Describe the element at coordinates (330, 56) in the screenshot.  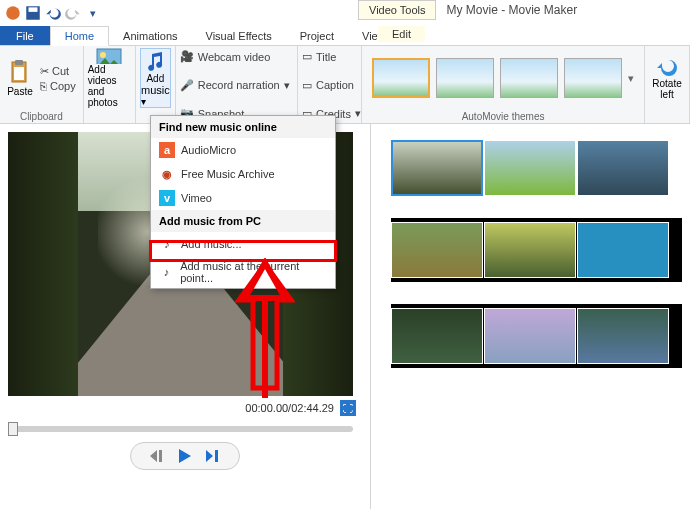
I see `title-button: ▭Title` at that location.